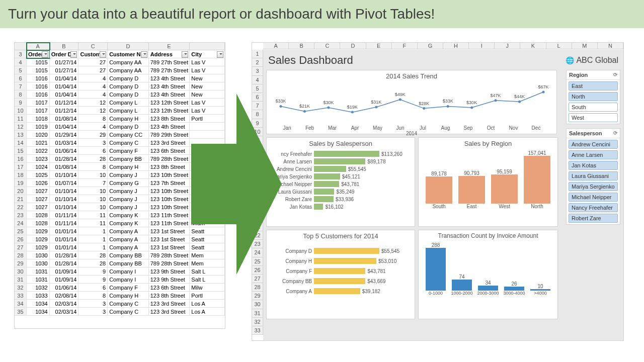 The height and width of the screenshot is (362, 644). What do you see at coordinates (120, 288) in the screenshot?
I see `table-row: 32103201/06/146Company F123 6th StreetMi…` at bounding box center [120, 288].